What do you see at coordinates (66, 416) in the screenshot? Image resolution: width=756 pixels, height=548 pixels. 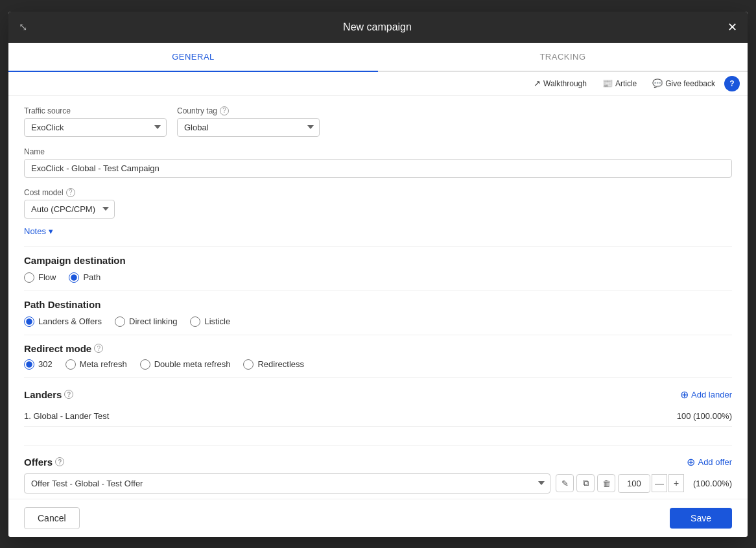 I see `lander-name: 1. Global - Lander Test` at bounding box center [66, 416].